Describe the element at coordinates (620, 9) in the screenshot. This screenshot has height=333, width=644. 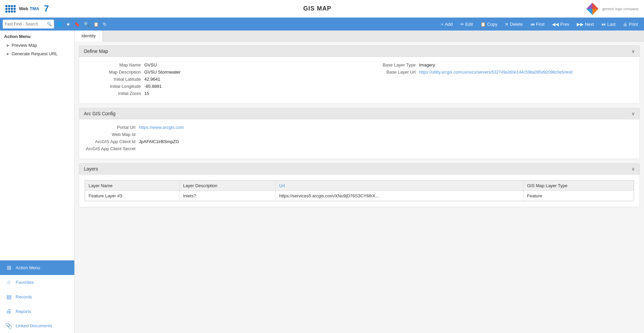
I see `company-name: generic logo company` at that location.